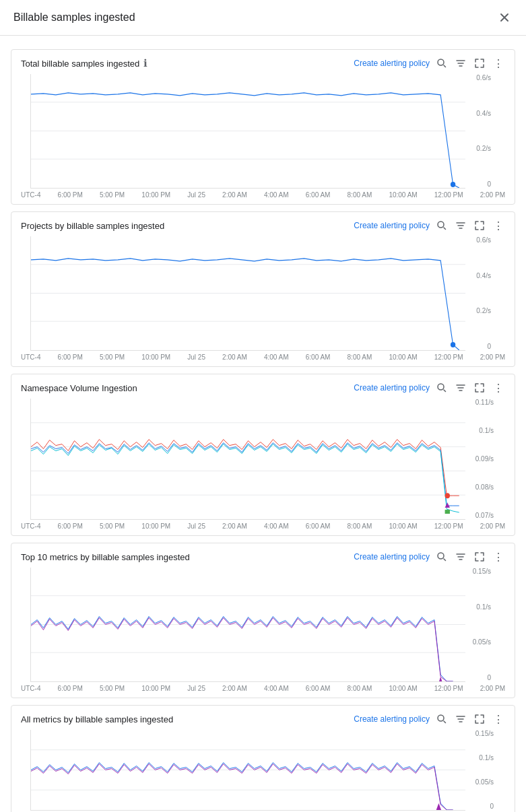 The image size is (526, 812). I want to click on more-icon-4: ⋮, so click(498, 557).